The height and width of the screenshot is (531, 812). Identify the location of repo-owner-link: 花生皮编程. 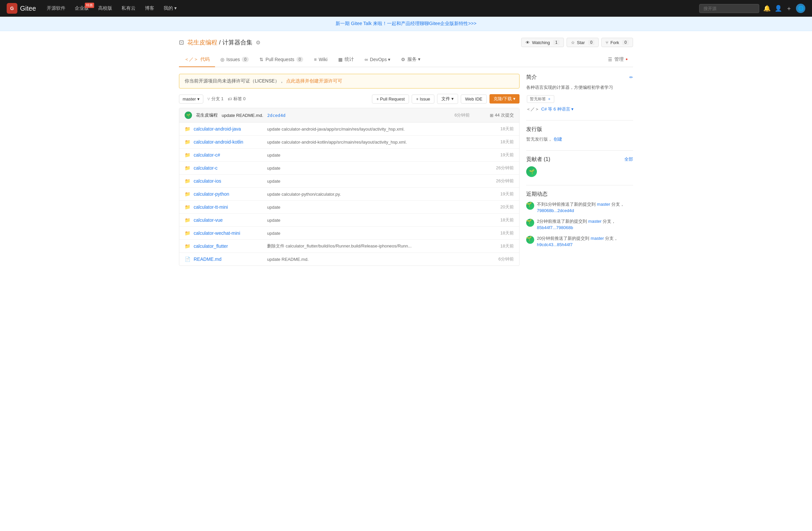
(202, 42).